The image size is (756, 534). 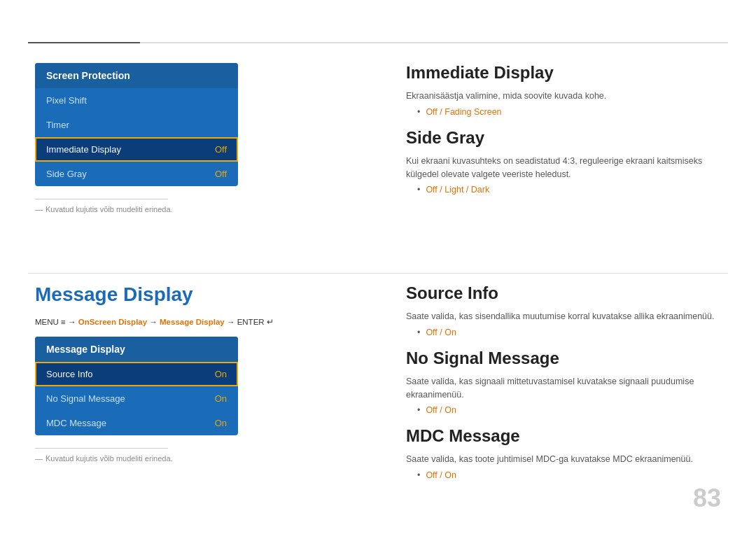 What do you see at coordinates (57, 125) in the screenshot?
I see `menu-item-label: Timer` at bounding box center [57, 125].